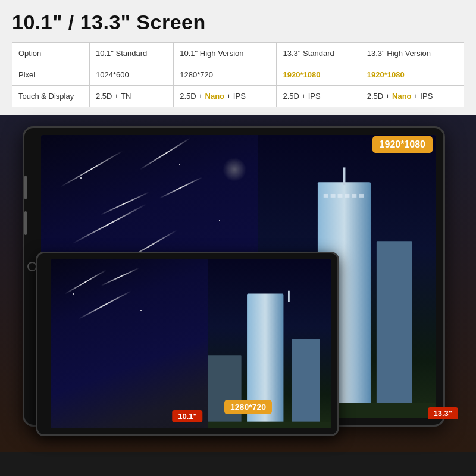 This screenshot has height=476, width=476. Describe the element at coordinates (238, 96) in the screenshot. I see `touch-display-row: Touch & Display 2.5D + TN 2.5D + Nano + …` at that location.